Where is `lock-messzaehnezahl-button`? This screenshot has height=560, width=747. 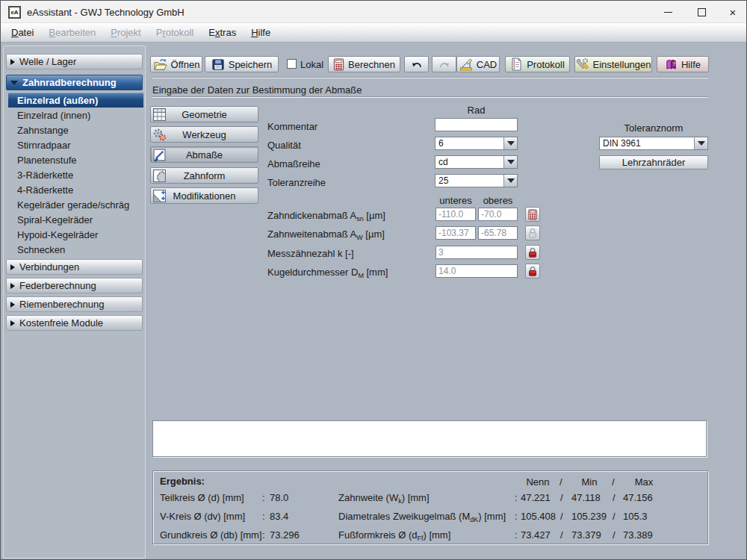 lock-messzaehnezahl-button is located at coordinates (533, 252).